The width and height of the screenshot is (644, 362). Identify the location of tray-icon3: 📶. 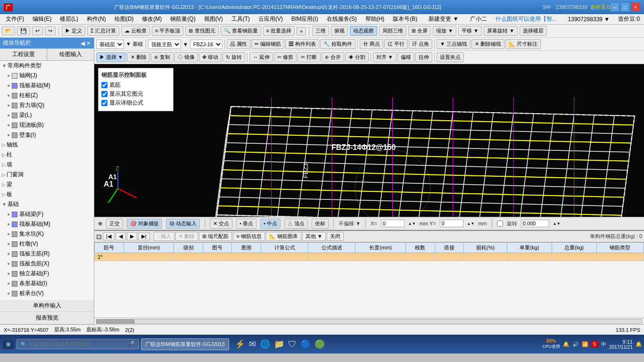
(585, 344).